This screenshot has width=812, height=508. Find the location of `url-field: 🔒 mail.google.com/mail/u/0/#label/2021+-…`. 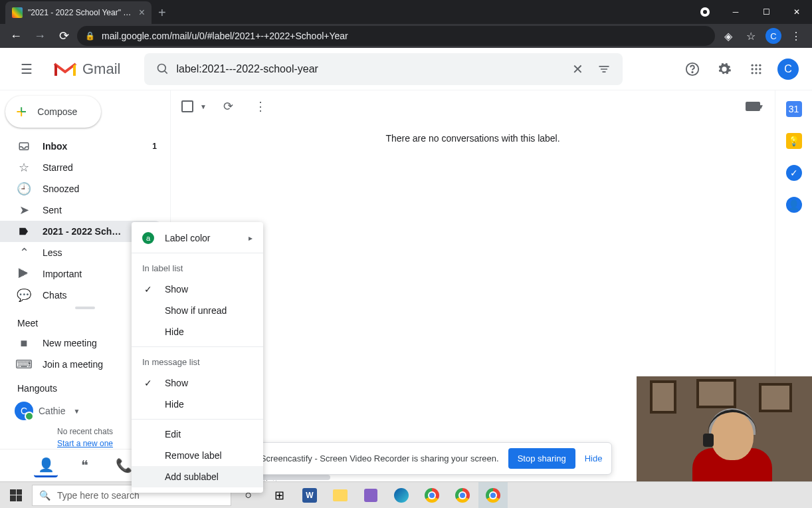

url-field: 🔒 mail.google.com/mail/u/0/#label/2021+-… is located at coordinates (396, 36).